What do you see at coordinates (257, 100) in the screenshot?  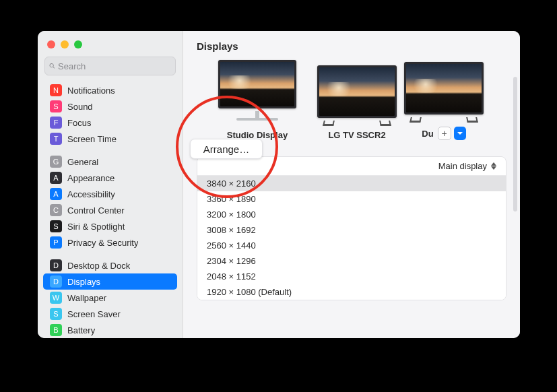 I see `display-thumbnail: Studio Display` at bounding box center [257, 100].